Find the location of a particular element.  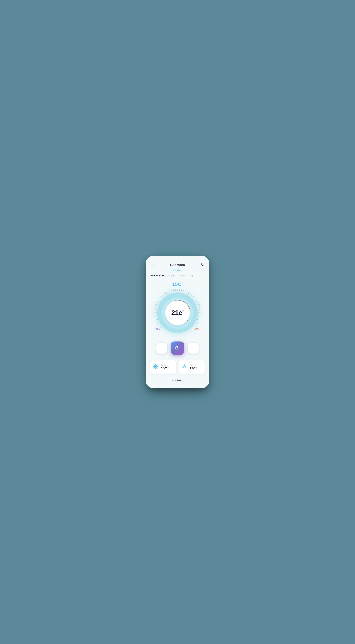

cooler-card: Cooler 15C° is located at coordinates (163, 367).